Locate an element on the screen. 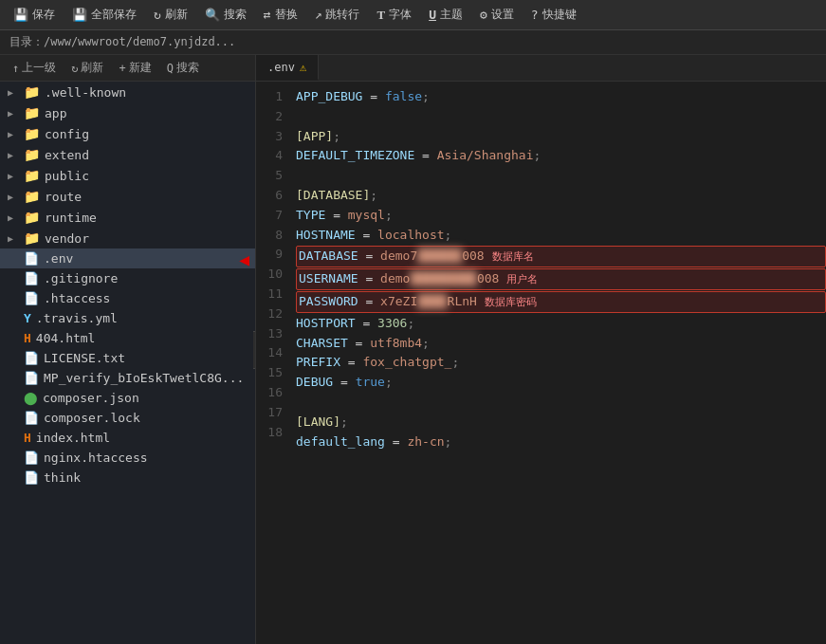 This screenshot has width=826, height=644. folder-extend: ▶ 📁 extend is located at coordinates (127, 155).